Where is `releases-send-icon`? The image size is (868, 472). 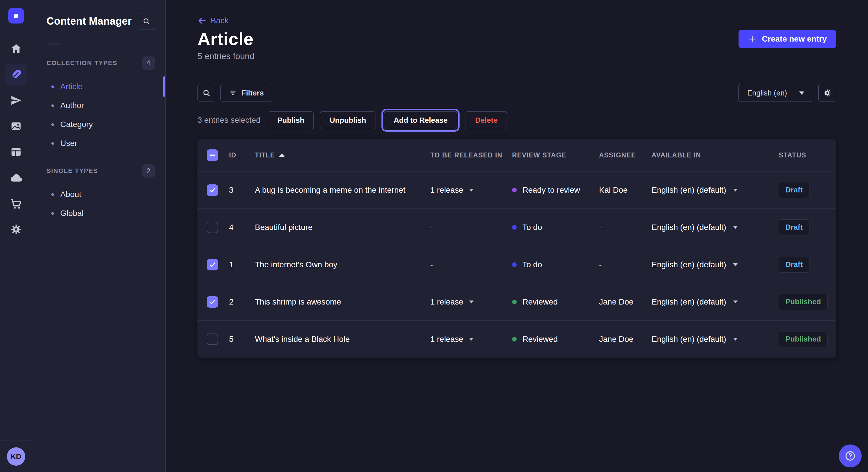
releases-send-icon is located at coordinates (16, 100).